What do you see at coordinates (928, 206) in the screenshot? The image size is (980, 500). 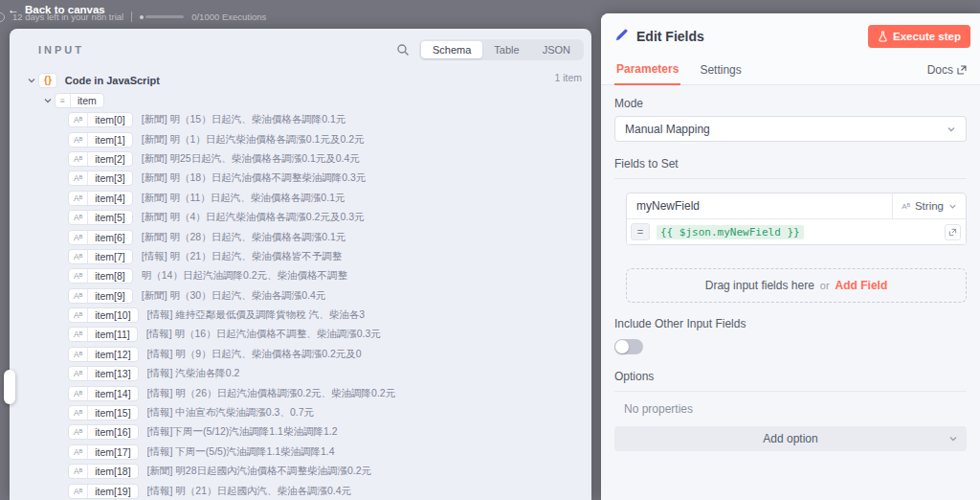 I see `field-type-select: Aᴮ String` at bounding box center [928, 206].